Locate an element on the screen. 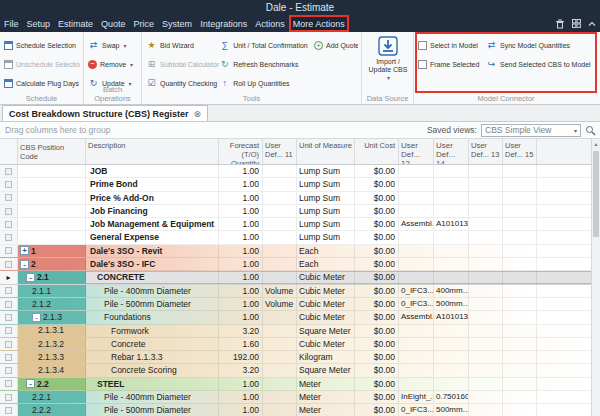 This screenshot has width=600, height=416. ribbon-tab-more-actions: More Actions is located at coordinates (319, 24).